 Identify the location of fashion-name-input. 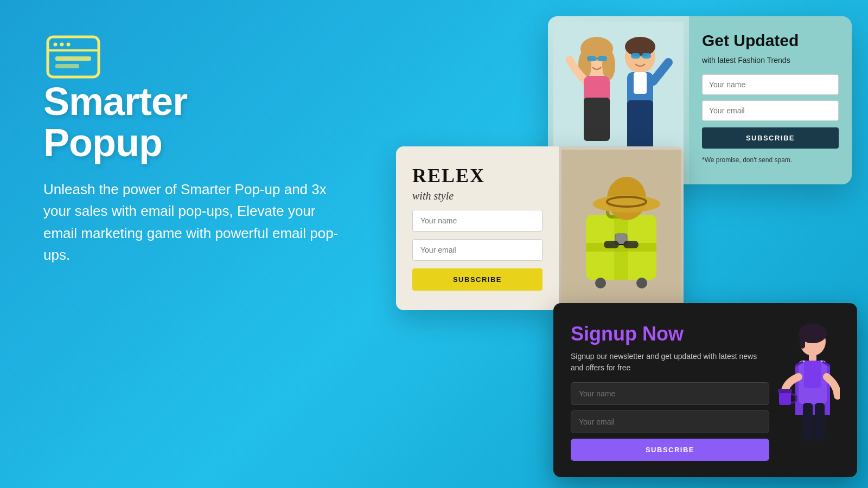
(770, 85).